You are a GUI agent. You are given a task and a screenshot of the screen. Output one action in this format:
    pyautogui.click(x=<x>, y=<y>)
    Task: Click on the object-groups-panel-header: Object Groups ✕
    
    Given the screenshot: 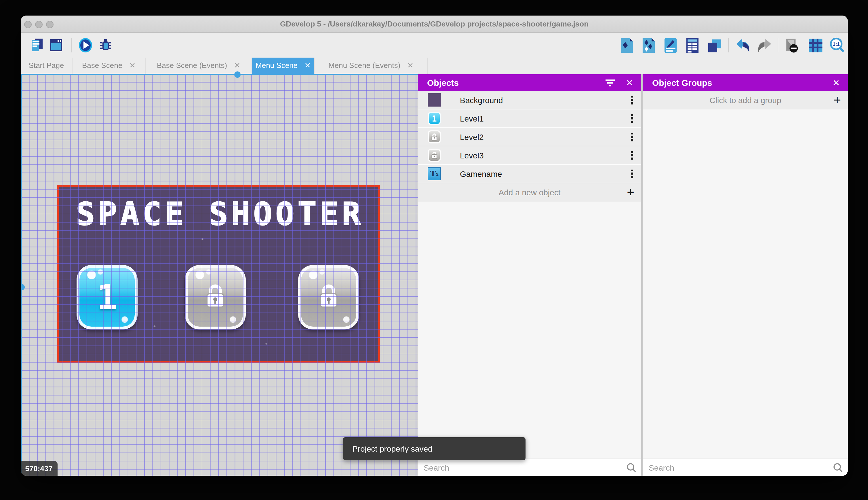 What is the action you would take?
    pyautogui.click(x=745, y=82)
    